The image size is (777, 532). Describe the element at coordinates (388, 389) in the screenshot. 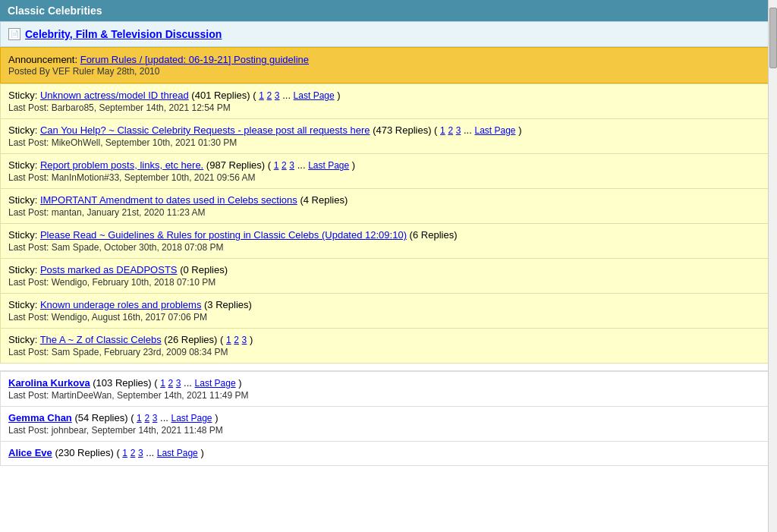

I see `thread-row-1: Karolina Kurkova (103 Replies) ( 1 2 3 .…` at that location.